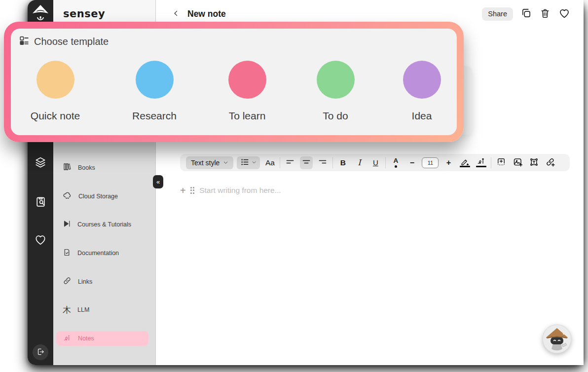 This screenshot has width=588, height=372. Describe the element at coordinates (396, 163) in the screenshot. I see `text-color-icon: A` at that location.